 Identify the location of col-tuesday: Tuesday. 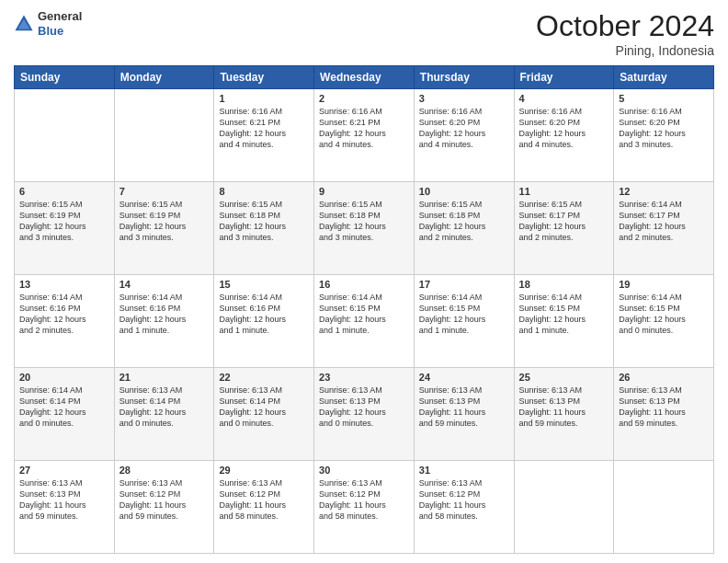
(265, 77).